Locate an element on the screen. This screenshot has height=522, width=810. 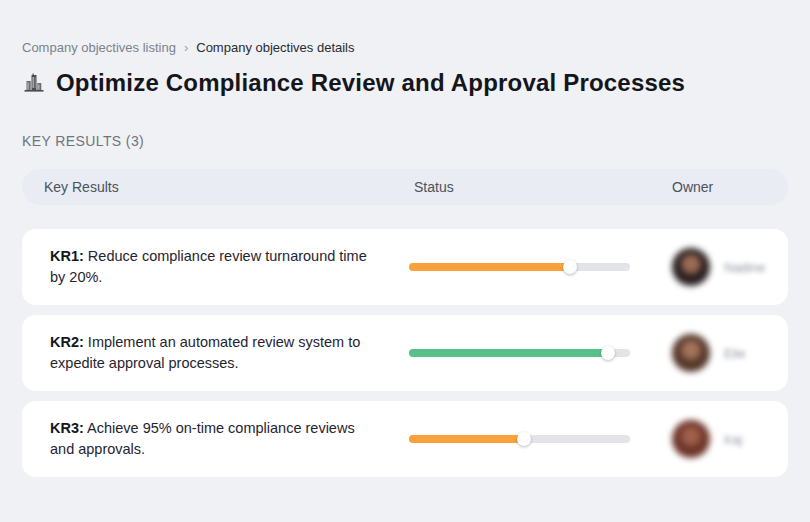
key-result-row: KR2: Implement an automated review syste… is located at coordinates (405, 353).